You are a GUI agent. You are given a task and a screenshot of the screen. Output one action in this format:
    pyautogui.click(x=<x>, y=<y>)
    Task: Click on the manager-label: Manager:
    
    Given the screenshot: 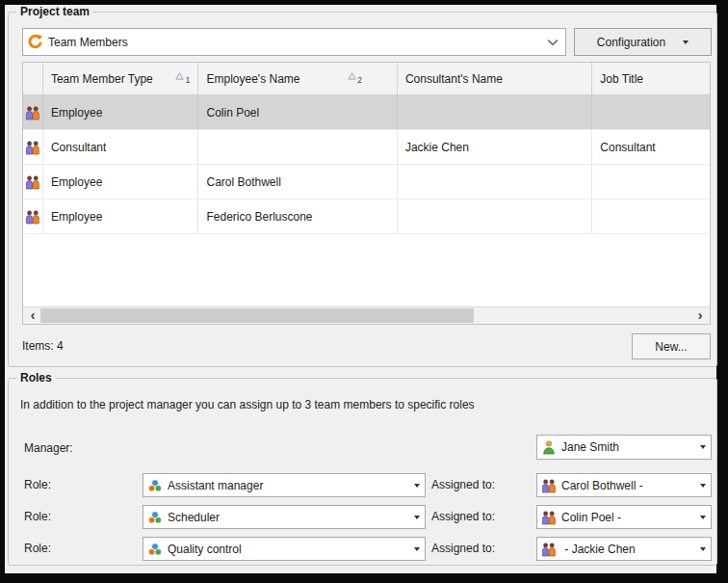 What is the action you would take?
    pyautogui.click(x=48, y=448)
    